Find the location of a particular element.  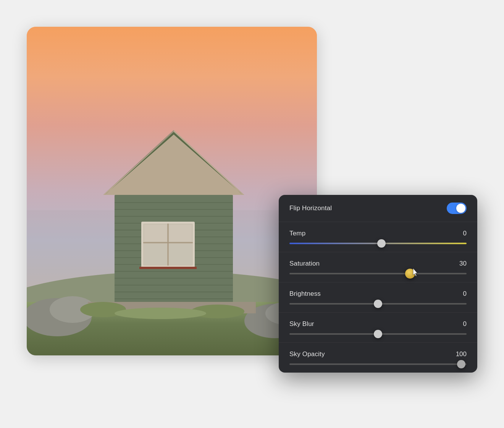

flip-horizontal-row: Flip Horizontal is located at coordinates (378, 209).